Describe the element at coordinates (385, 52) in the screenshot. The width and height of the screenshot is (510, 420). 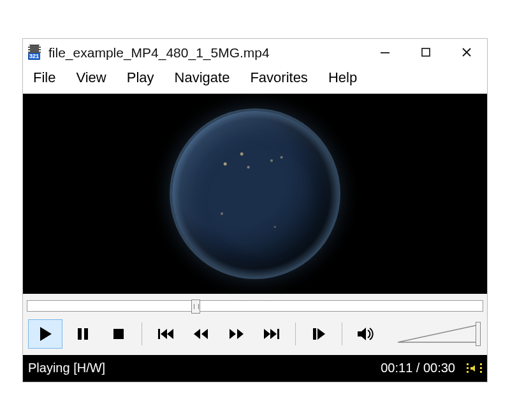
I see `minimize-icon` at that location.